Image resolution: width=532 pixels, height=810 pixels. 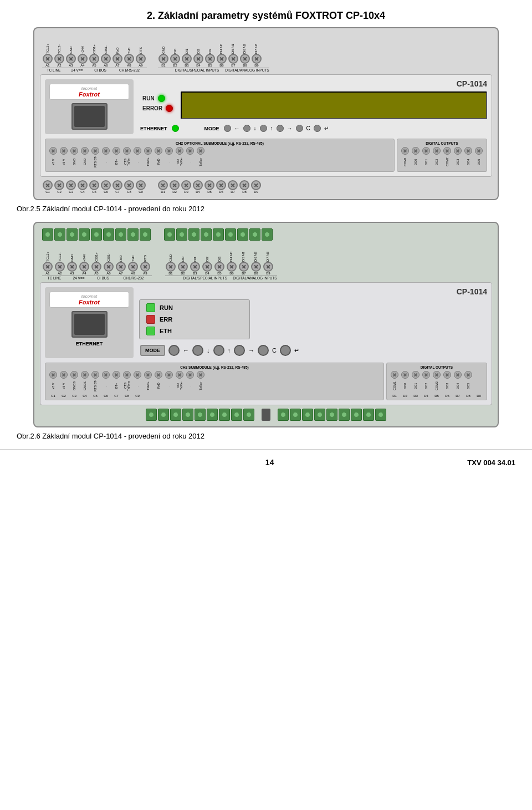 What do you see at coordinates (60, 235) in the screenshot?
I see `term-a2` at bounding box center [60, 235].